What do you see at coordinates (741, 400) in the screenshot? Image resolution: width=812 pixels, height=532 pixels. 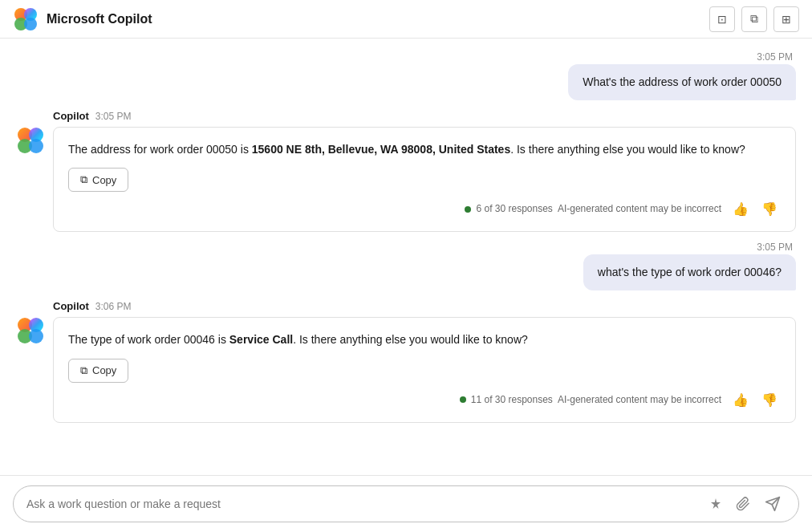 I see `thumbs-up-button-2: 👍` at bounding box center [741, 400].